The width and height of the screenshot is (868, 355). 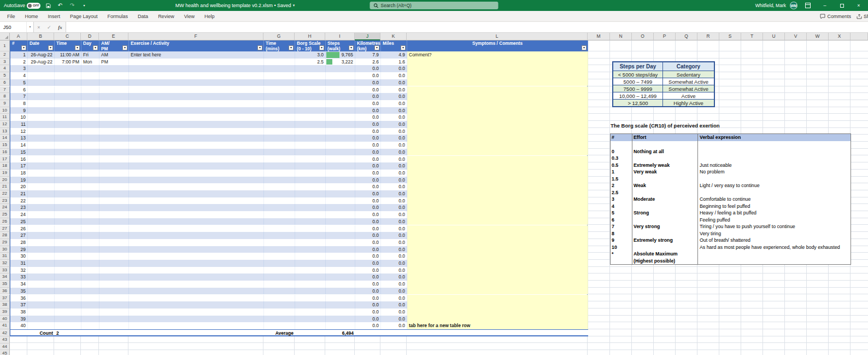 What do you see at coordinates (818, 37) in the screenshot?
I see `column-header-W: W` at bounding box center [818, 37].